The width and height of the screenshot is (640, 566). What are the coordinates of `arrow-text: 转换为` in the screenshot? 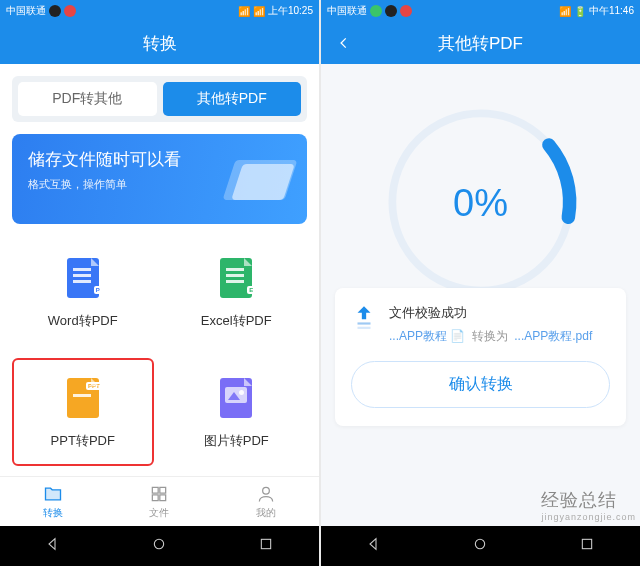 It's located at (490, 336).